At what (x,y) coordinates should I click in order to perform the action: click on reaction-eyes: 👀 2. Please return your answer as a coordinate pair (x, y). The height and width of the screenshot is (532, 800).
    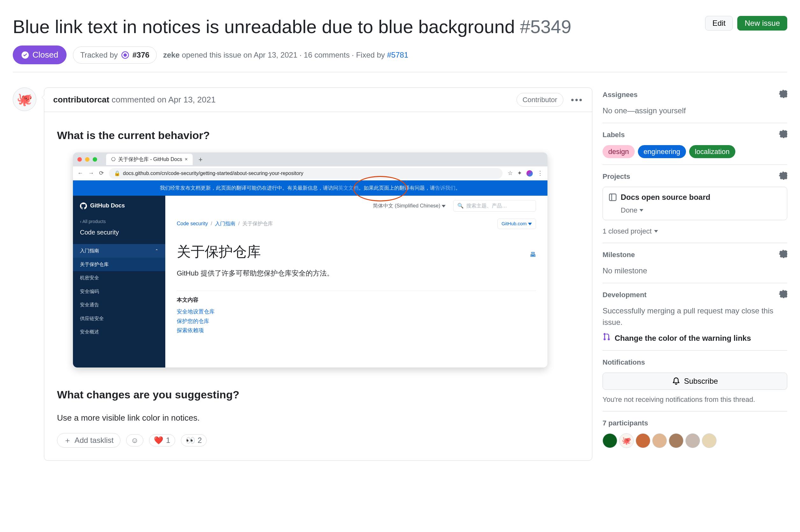
    Looking at the image, I should click on (194, 440).